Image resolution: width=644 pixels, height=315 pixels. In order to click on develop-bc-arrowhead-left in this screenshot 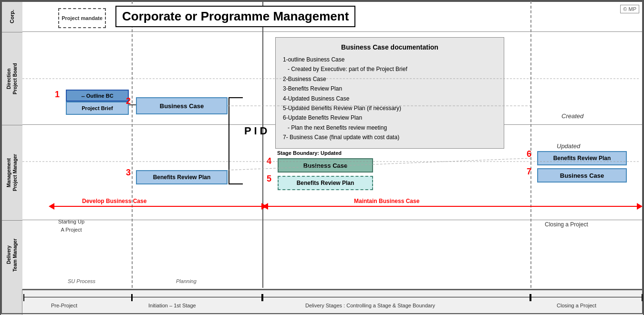, I will do `click(52, 206)`.